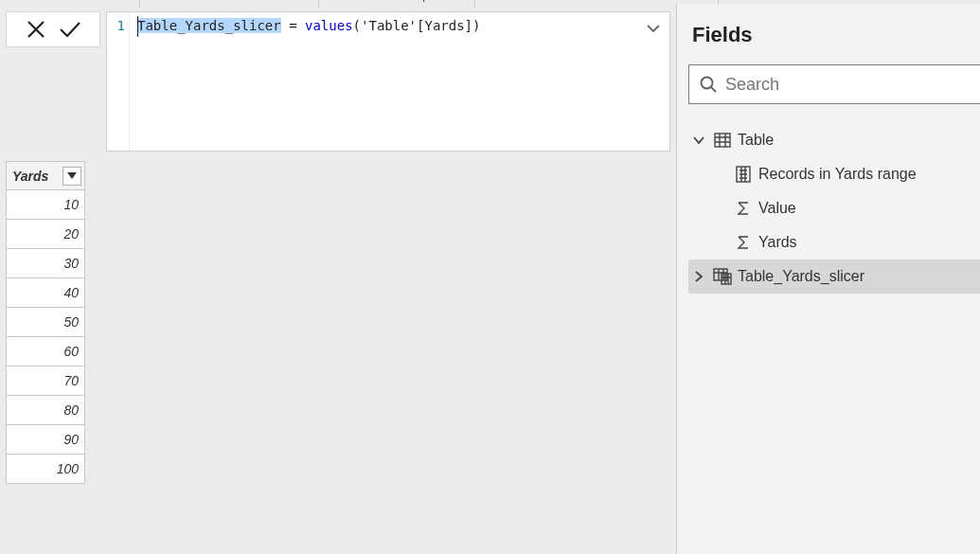 Image resolution: width=980 pixels, height=554 pixels. What do you see at coordinates (834, 242) in the screenshot?
I see `tree-item-yards: Yards` at bounding box center [834, 242].